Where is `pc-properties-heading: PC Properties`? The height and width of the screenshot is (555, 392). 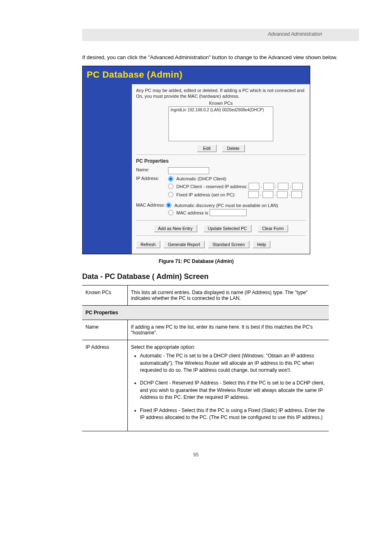
pc-properties-heading: PC Properties is located at coordinates (221, 161).